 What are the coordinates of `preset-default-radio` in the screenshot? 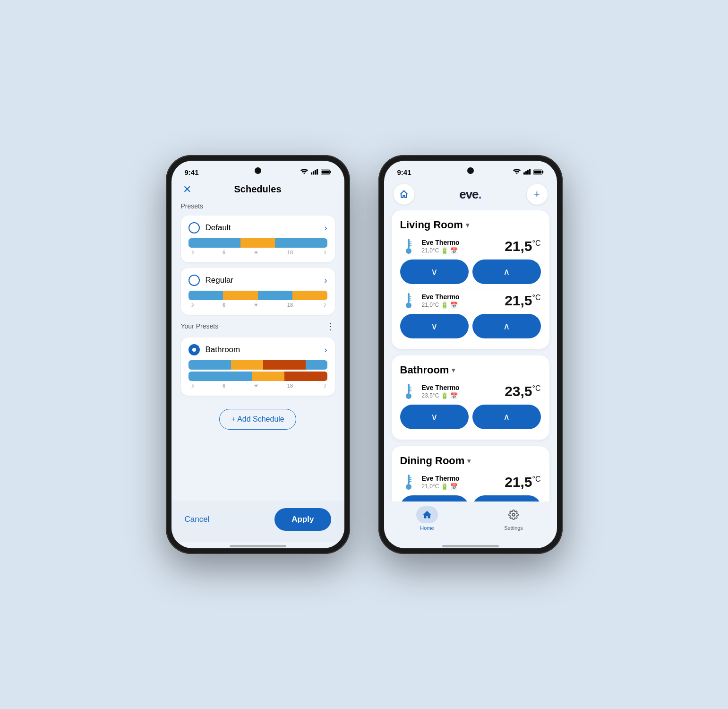 It's located at (194, 228).